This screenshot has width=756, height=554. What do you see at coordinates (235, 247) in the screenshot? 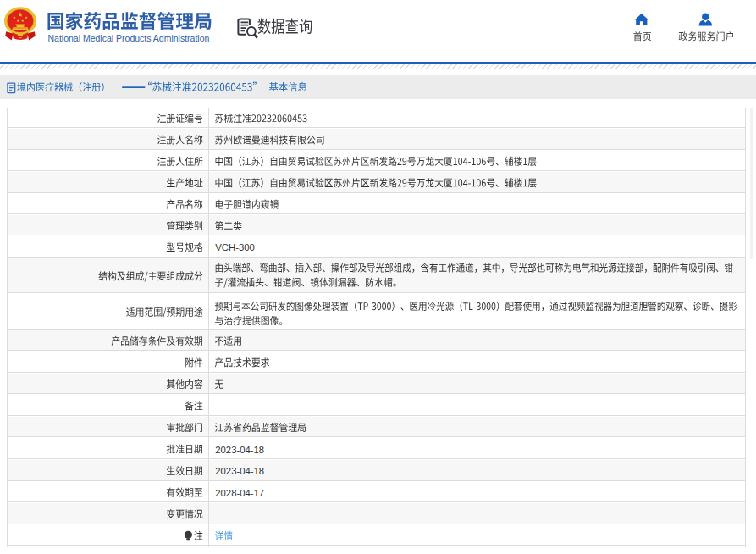
I see `svg-text: VCH-300` at bounding box center [235, 247].